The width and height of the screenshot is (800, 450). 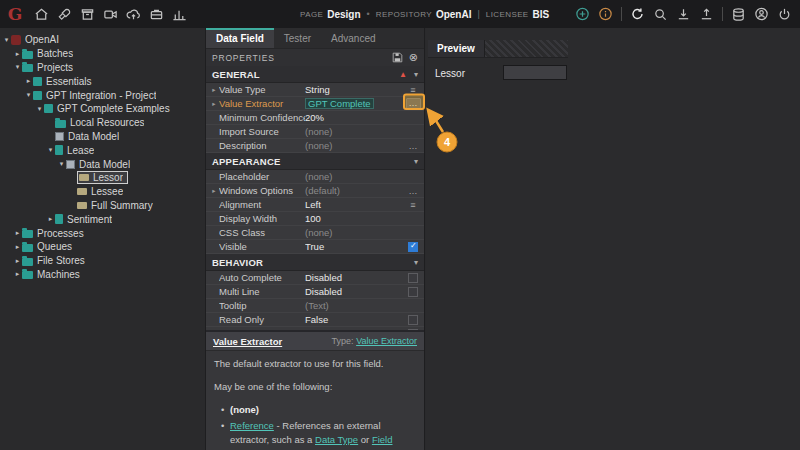 I want to click on tree-item-projects: ▾Projects, so click(x=102, y=68).